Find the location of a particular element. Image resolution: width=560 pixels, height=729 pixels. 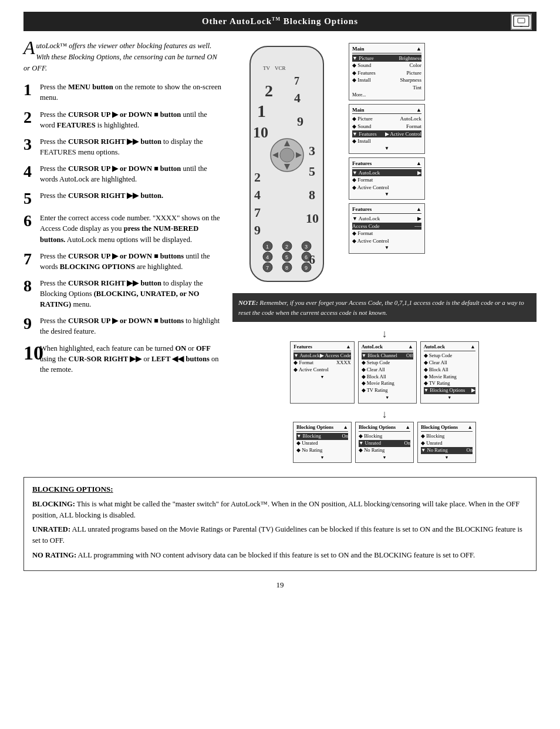

screen-bo-unrated: Blocking Options▲ ◆ Blocking ▼ UnratedOn… is located at coordinates (384, 442).